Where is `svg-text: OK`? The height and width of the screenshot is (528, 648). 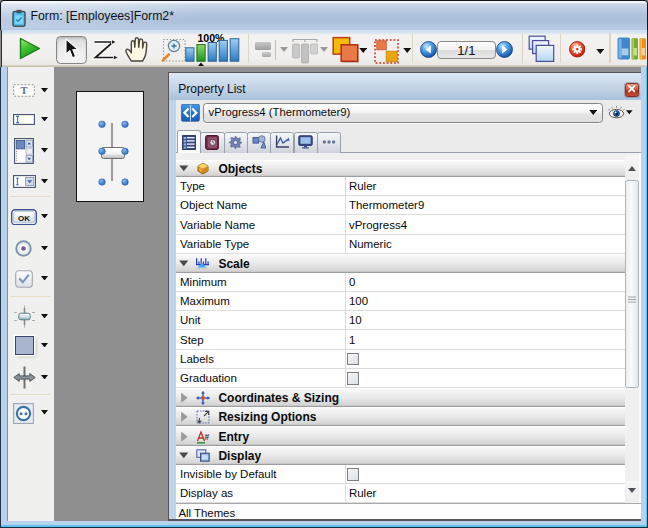
svg-text: OK is located at coordinates (24, 218).